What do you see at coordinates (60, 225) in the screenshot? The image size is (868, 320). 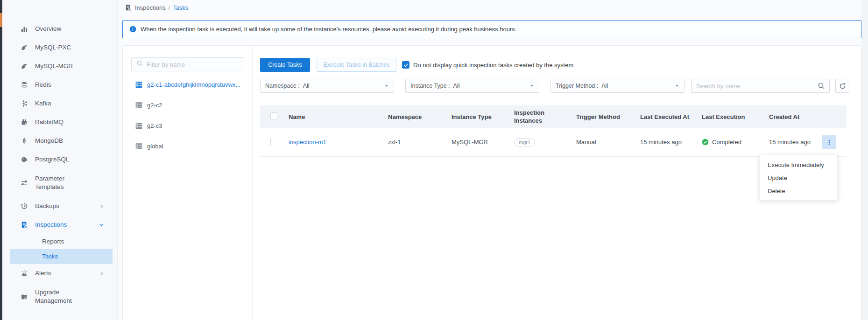 I see `sidebar-item-inspections: Inspections` at bounding box center [60, 225].